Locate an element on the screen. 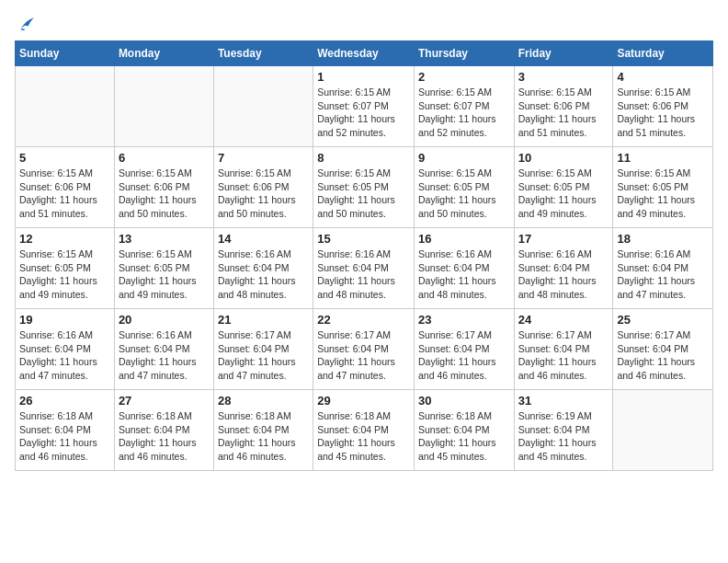 Image resolution: width=728 pixels, height=563 pixels. calendar-cell: 24Sunrise: 6:17 AMSunset: 6:04 PMDayligh… is located at coordinates (563, 350).